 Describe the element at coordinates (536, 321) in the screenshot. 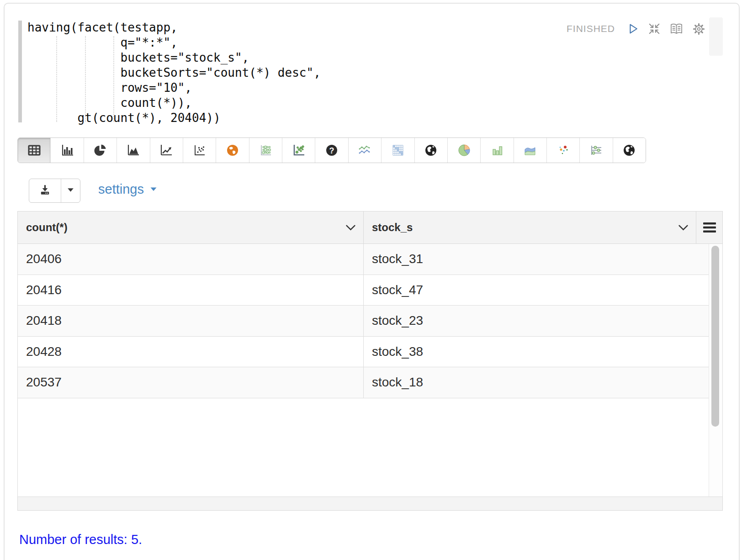

I see `stock-cell: stock_23` at that location.